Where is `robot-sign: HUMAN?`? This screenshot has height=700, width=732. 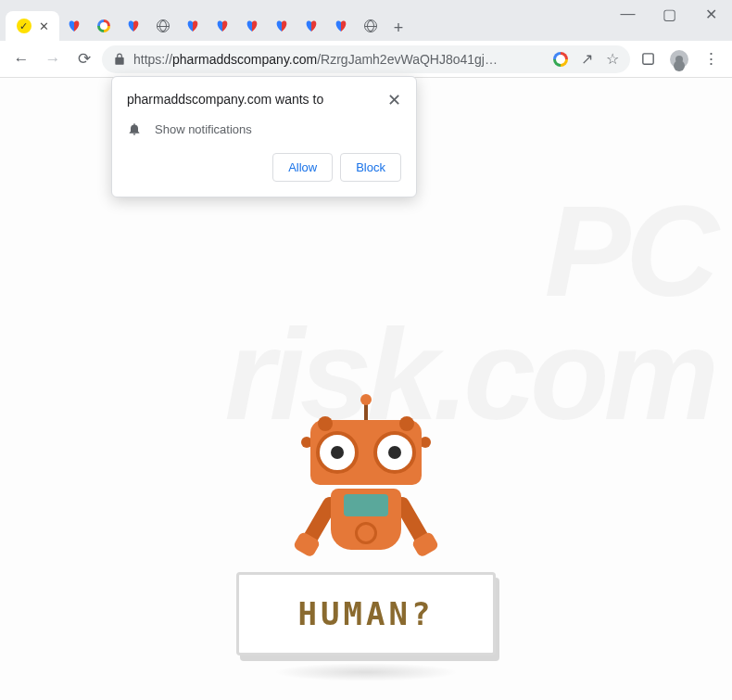
robot-sign: HUMAN? is located at coordinates (366, 614).